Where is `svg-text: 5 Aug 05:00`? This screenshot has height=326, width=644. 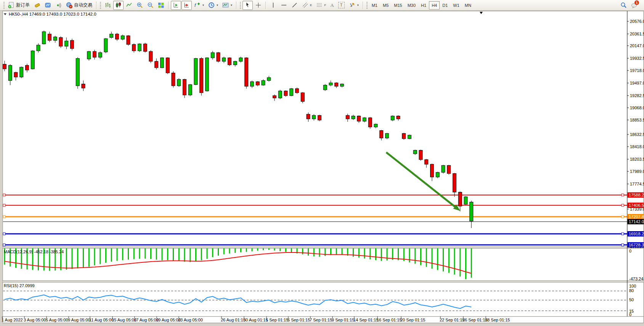 svg-text: 5 Aug 05:00 is located at coordinates (57, 320).